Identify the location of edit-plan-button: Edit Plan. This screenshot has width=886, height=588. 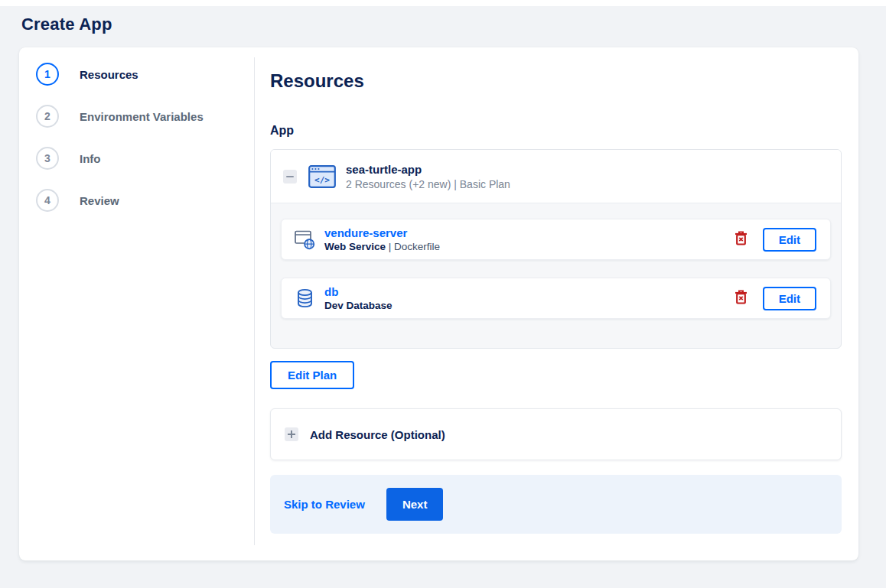
(312, 375).